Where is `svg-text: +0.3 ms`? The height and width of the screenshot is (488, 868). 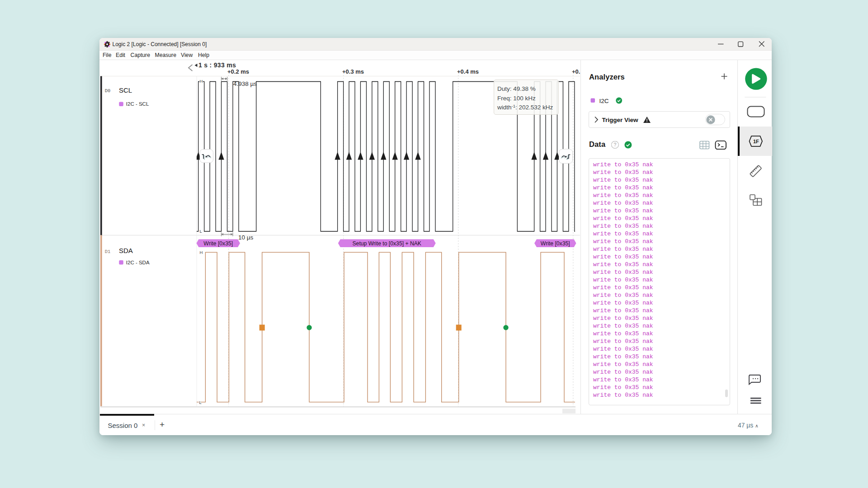
svg-text: +0.3 ms is located at coordinates (353, 71).